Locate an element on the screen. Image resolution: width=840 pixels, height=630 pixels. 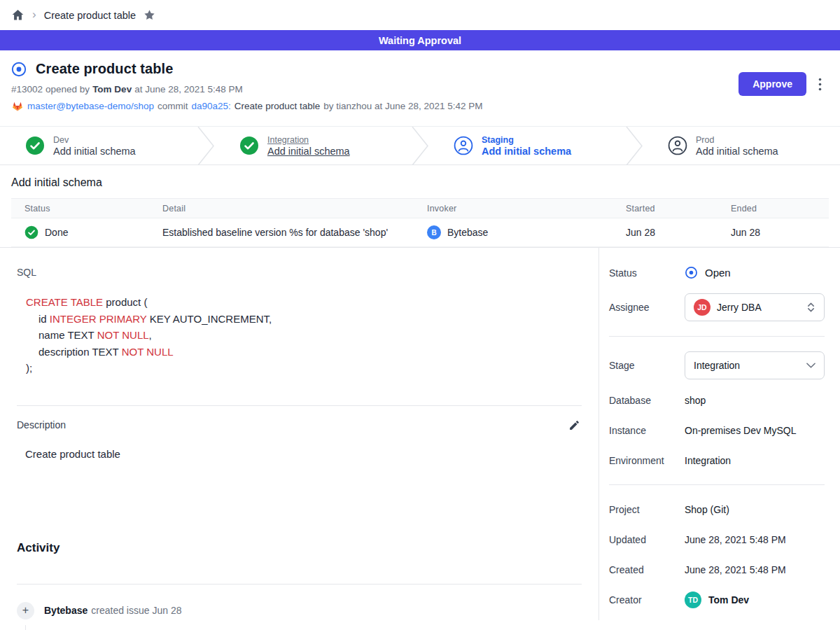
stage-select: Integration is located at coordinates (755, 365).